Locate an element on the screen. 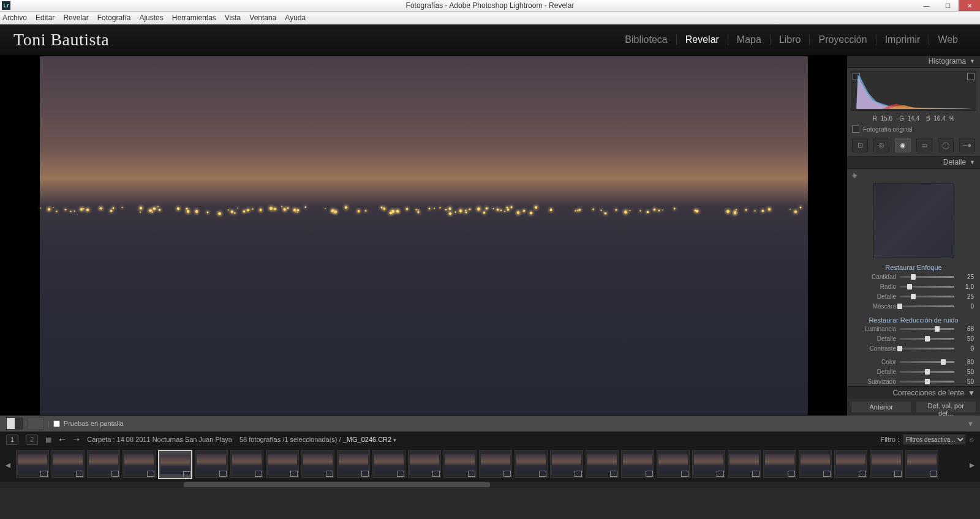  module-mapa: Mapa is located at coordinates (750, 40).